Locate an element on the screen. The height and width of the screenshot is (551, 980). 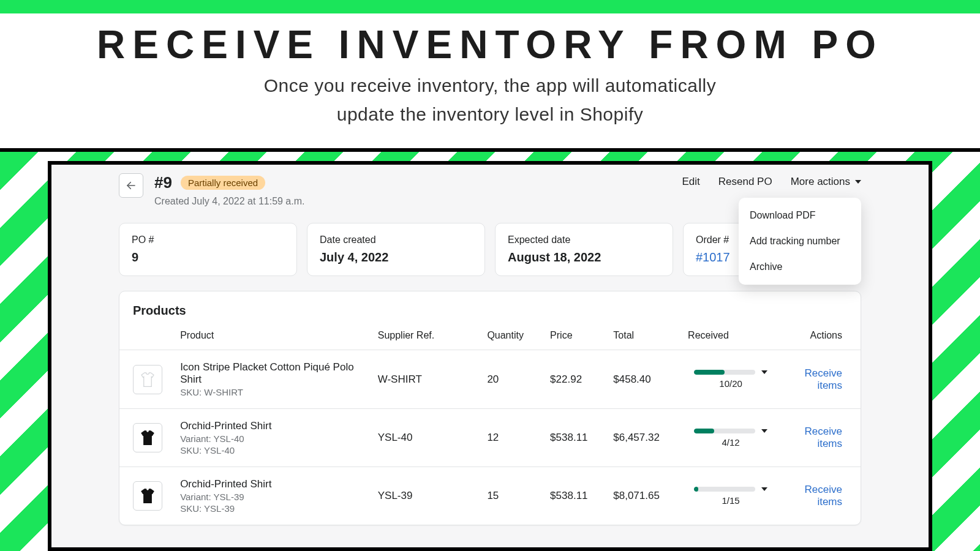
cell-quantity: 12 is located at coordinates (512, 438).